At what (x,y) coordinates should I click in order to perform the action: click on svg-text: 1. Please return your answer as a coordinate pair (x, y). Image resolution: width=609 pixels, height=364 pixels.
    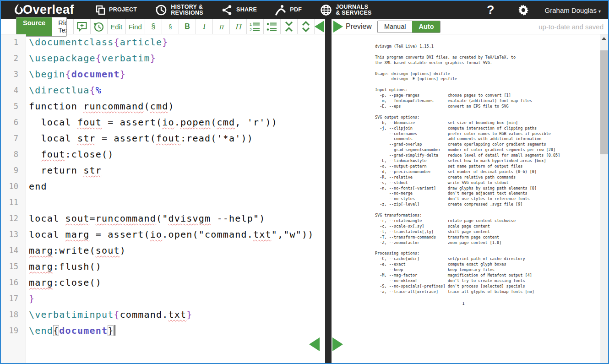
    Looking at the image, I should click on (251, 24).